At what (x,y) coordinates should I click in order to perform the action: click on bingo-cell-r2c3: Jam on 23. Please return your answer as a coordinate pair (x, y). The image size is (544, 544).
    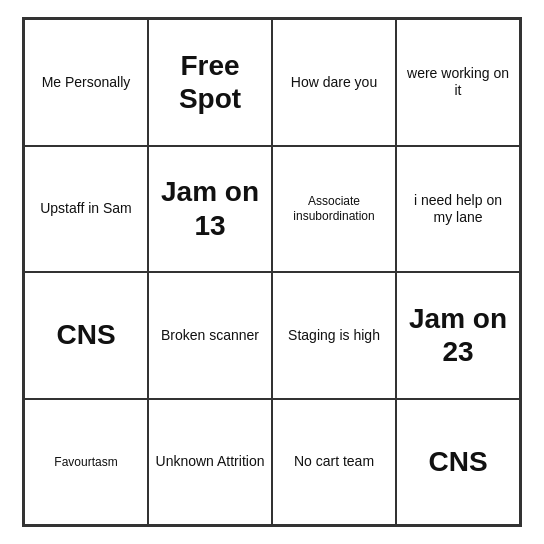
    Looking at the image, I should click on (458, 336).